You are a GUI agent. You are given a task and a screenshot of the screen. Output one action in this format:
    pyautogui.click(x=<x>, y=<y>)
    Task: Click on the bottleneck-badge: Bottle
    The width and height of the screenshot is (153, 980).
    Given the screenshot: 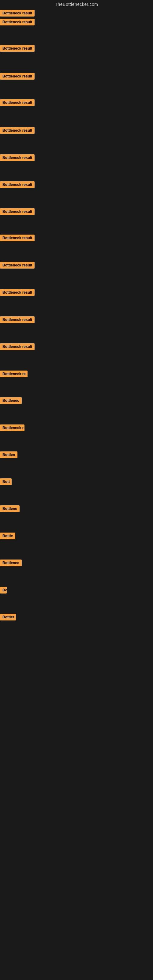 What is the action you would take?
    pyautogui.click(x=8, y=536)
    